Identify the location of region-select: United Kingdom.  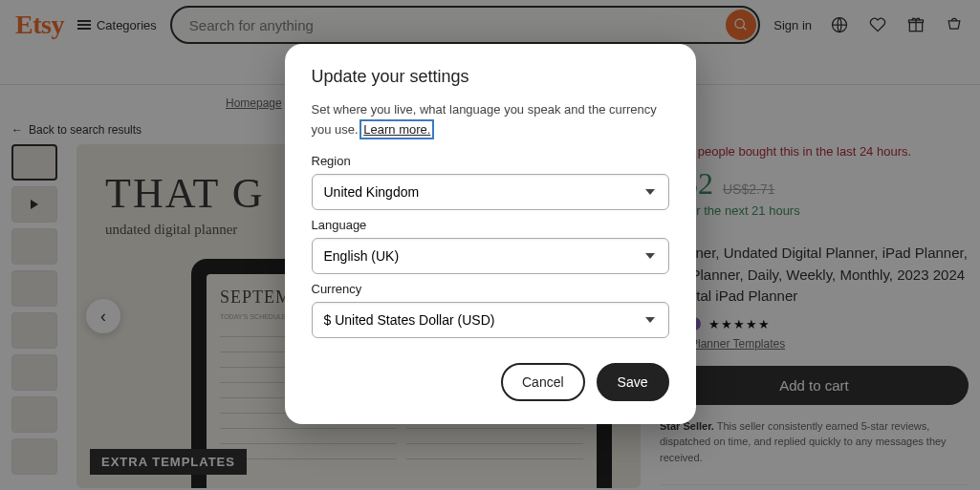
(490, 192).